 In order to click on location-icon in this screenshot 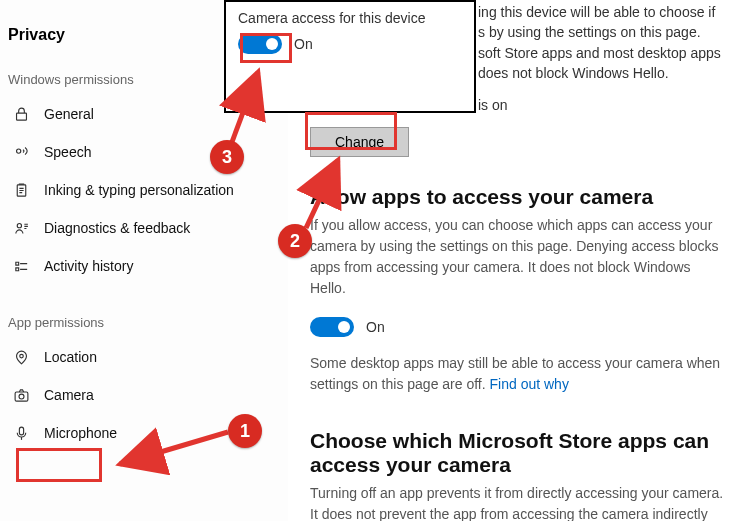, I will do `click(21, 357)`.